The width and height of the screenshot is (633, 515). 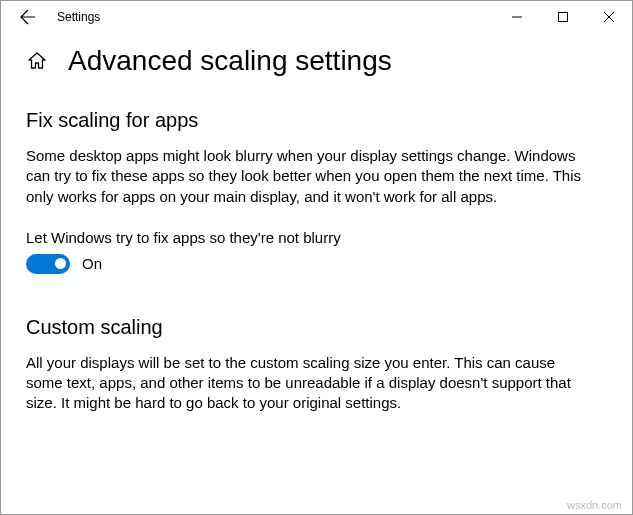 What do you see at coordinates (306, 176) in the screenshot?
I see `fix-scaling-description: Some desktop apps might look blurry when…` at bounding box center [306, 176].